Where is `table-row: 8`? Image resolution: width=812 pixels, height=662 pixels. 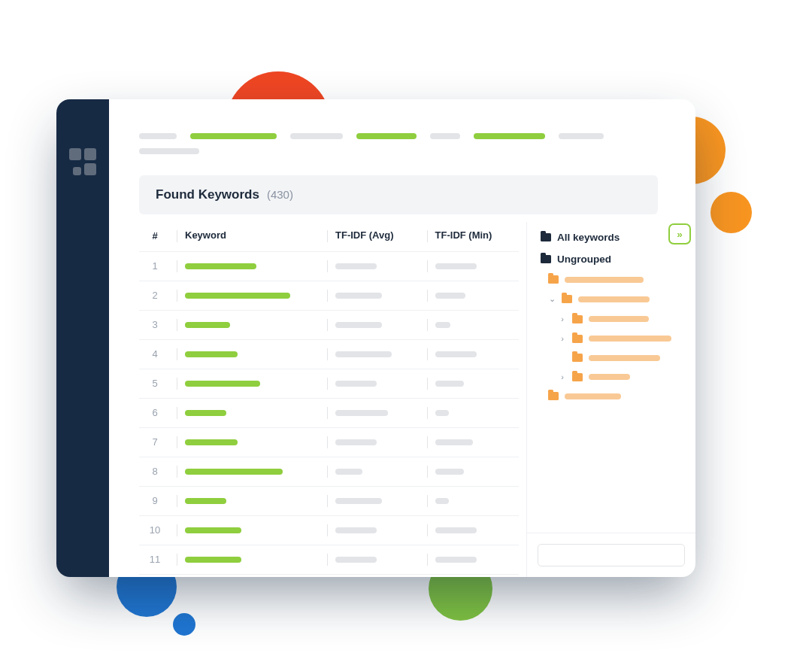
table-row: 8 is located at coordinates (329, 471).